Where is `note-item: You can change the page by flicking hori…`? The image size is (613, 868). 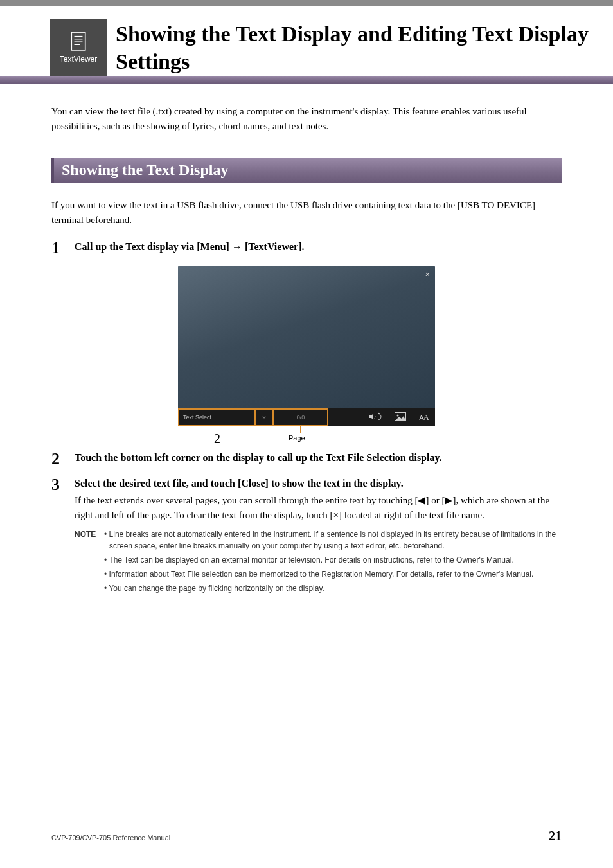
note-item: You can change the page by flicking hori… is located at coordinates (333, 588).